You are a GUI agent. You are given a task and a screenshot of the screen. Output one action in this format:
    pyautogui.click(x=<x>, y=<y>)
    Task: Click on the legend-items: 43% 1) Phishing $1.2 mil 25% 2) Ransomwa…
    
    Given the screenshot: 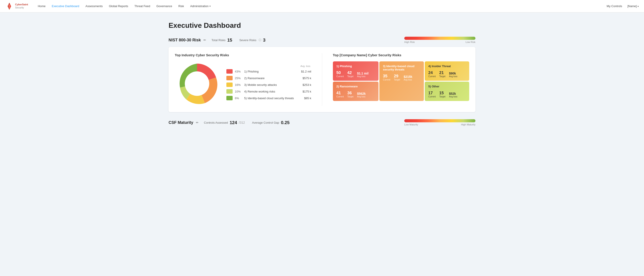 What is the action you would take?
    pyautogui.click(x=269, y=85)
    